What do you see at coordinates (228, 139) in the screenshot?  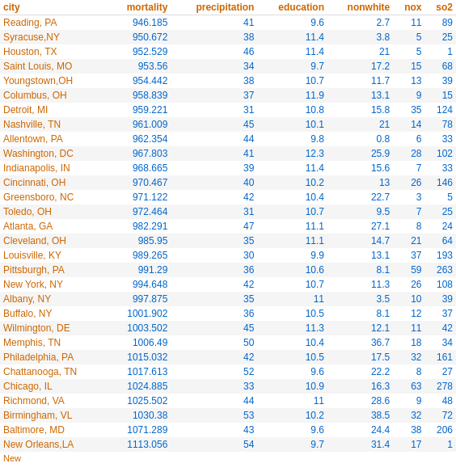 I see `table-row: Allentown, PA962.354449.80.8633` at bounding box center [228, 139].